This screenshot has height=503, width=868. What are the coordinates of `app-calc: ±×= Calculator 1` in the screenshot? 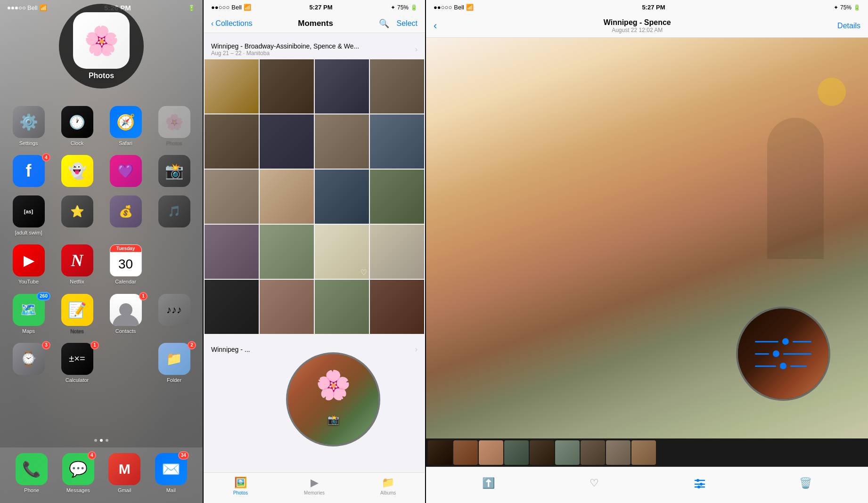 It's located at (77, 363).